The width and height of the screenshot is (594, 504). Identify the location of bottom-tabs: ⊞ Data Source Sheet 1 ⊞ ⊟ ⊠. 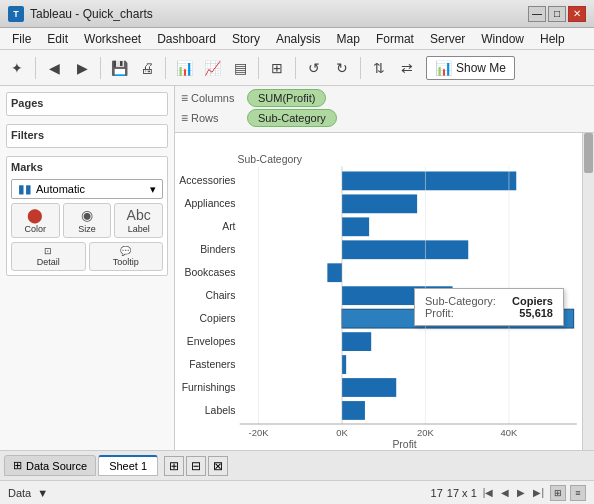
(297, 465).